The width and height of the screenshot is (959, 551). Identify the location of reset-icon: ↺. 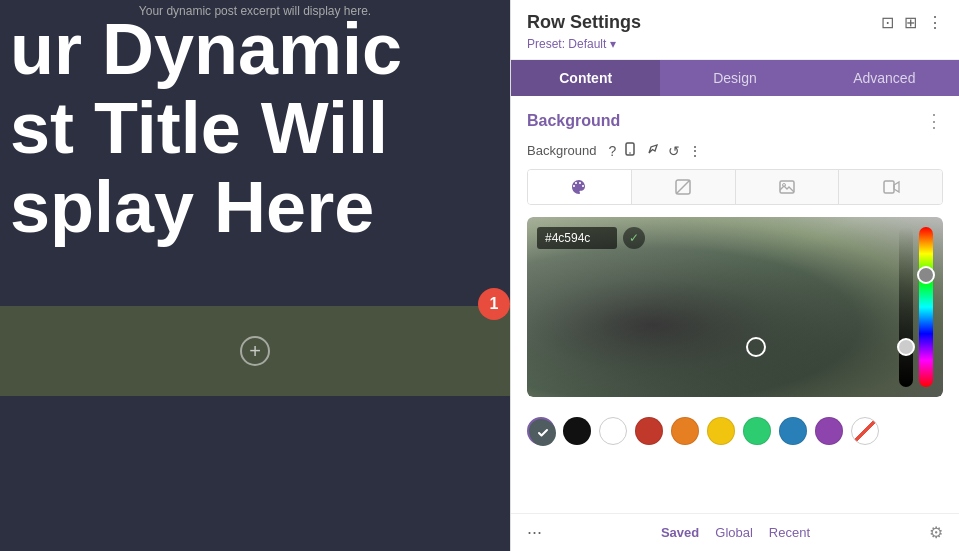
(674, 151).